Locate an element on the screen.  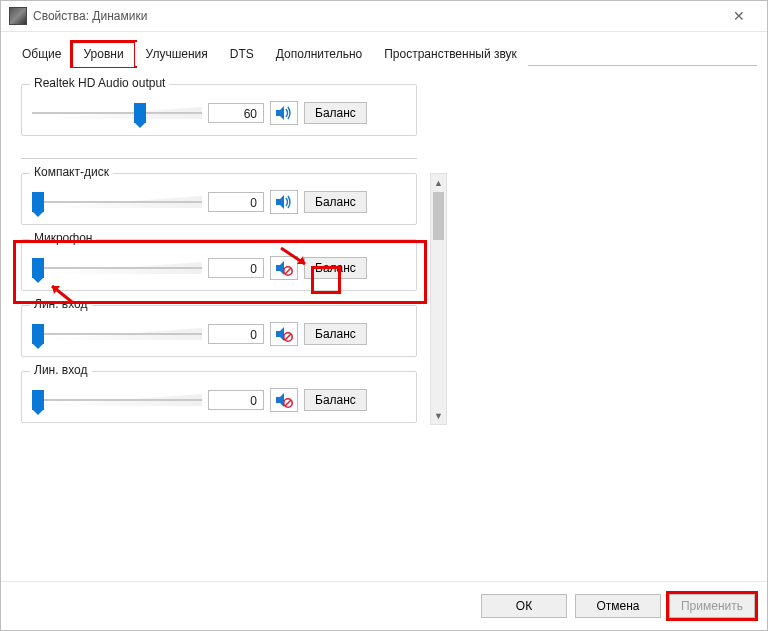
window-title: Свойства: Динамики is located at coordinates (376, 16).